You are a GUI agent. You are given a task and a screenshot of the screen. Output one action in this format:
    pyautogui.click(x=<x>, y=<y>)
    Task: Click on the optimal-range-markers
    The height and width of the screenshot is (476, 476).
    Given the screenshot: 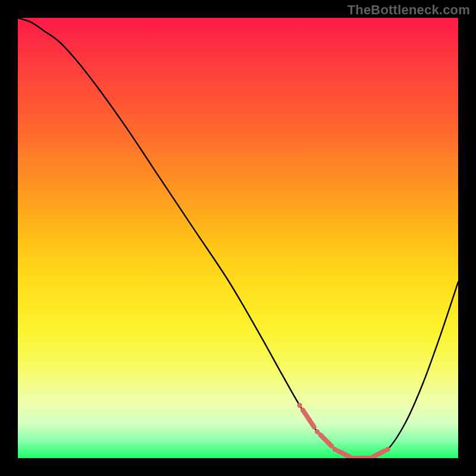 What is the action you would take?
    pyautogui.click(x=343, y=431)
    